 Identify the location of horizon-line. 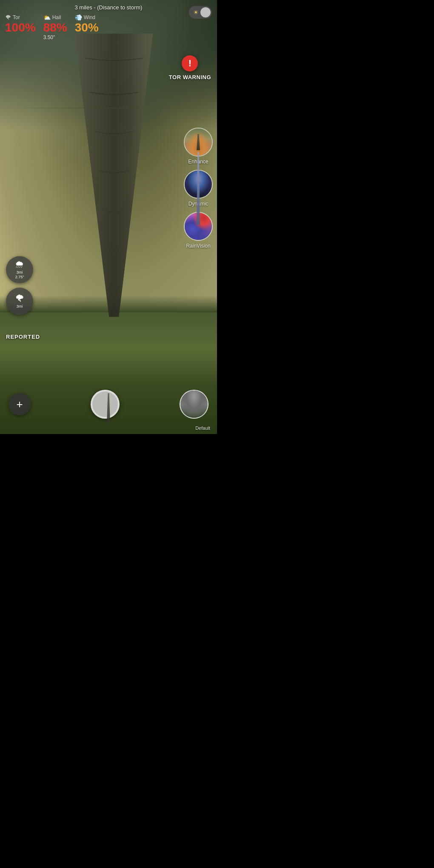
(108, 108).